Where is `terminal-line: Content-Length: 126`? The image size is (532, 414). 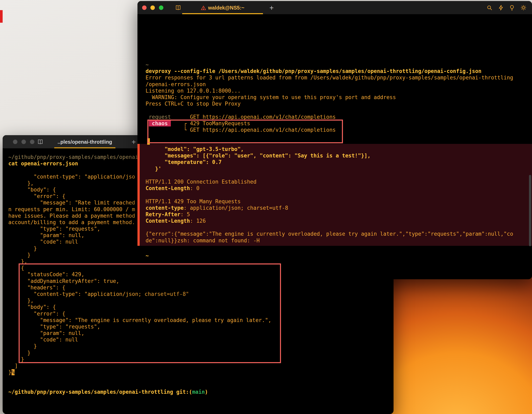
terminal-line: Content-Length: 126 is located at coordinates (339, 221).